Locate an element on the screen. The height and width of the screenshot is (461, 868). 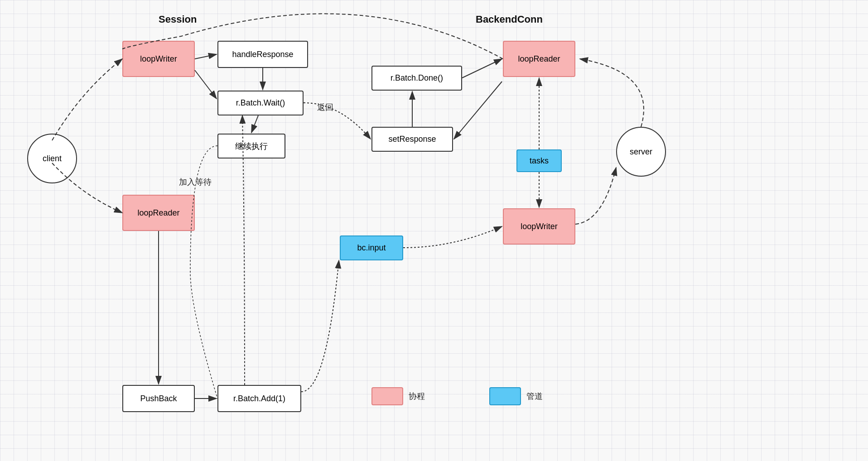
node-pushback: PushBack is located at coordinates (159, 399).